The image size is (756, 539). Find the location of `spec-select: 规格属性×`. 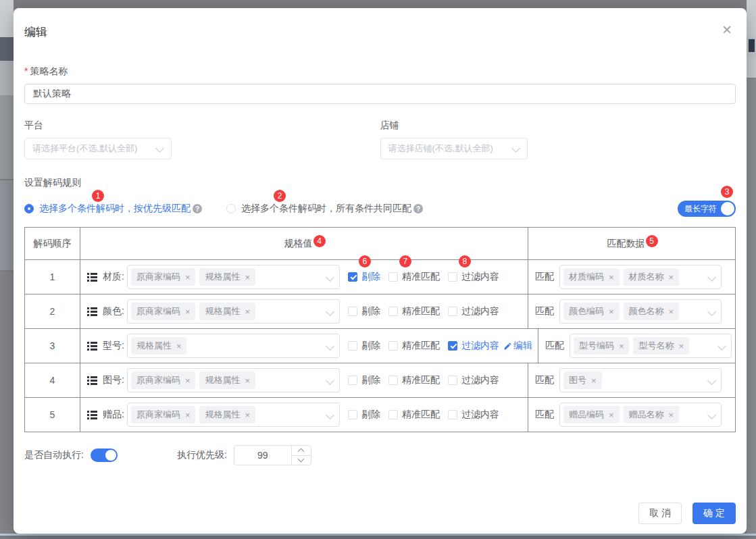

spec-select: 规格属性× is located at coordinates (234, 346).